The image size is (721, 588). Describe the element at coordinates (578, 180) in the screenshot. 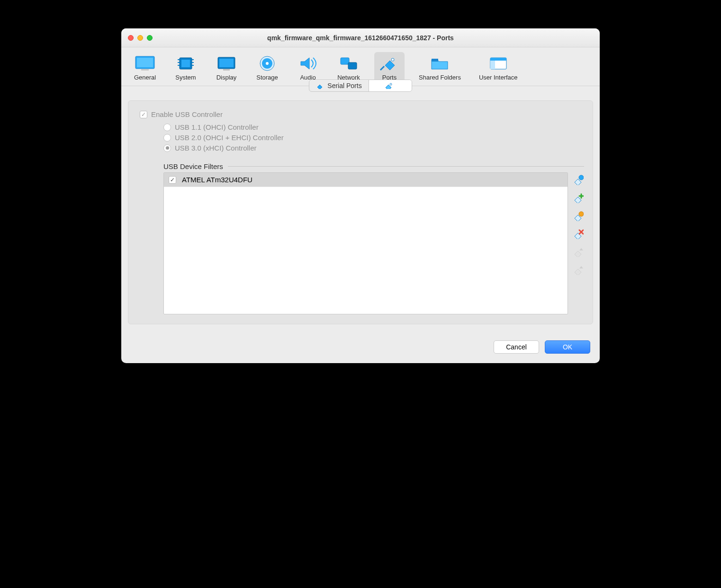

I see `add-empty-filter-button` at that location.